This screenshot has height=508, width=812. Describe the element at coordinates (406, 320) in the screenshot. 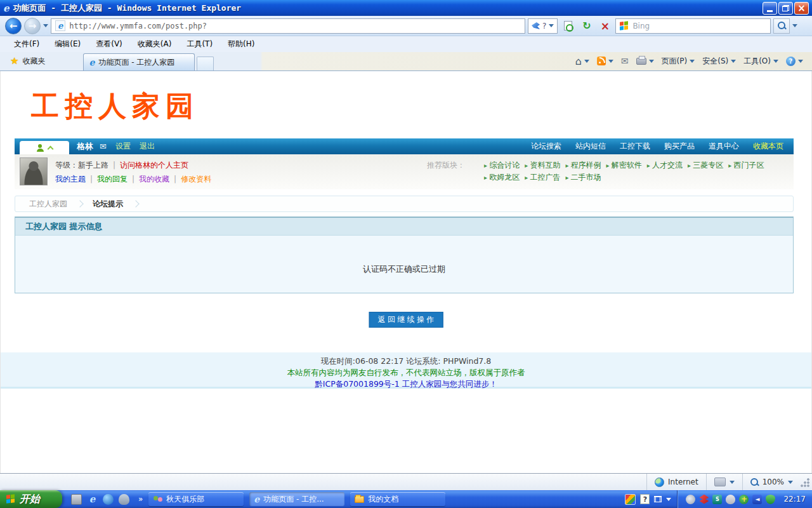

I see `return-continue-button: 返 回 继 续 操 作` at that location.